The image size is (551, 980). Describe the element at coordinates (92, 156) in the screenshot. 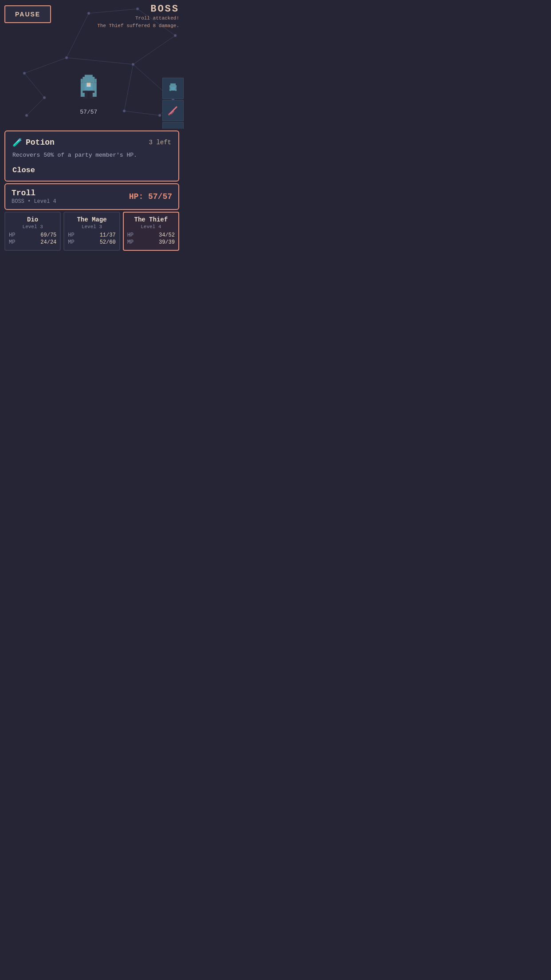

I see `item-popup: 🧪 Potion 3 left Recovers 50% of a party …` at that location.